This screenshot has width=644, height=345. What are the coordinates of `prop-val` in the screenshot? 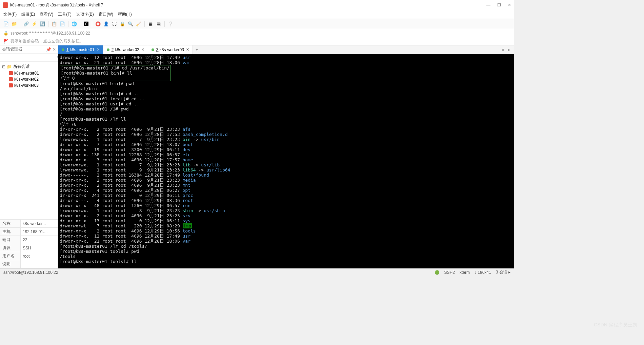 It's located at (39, 264).